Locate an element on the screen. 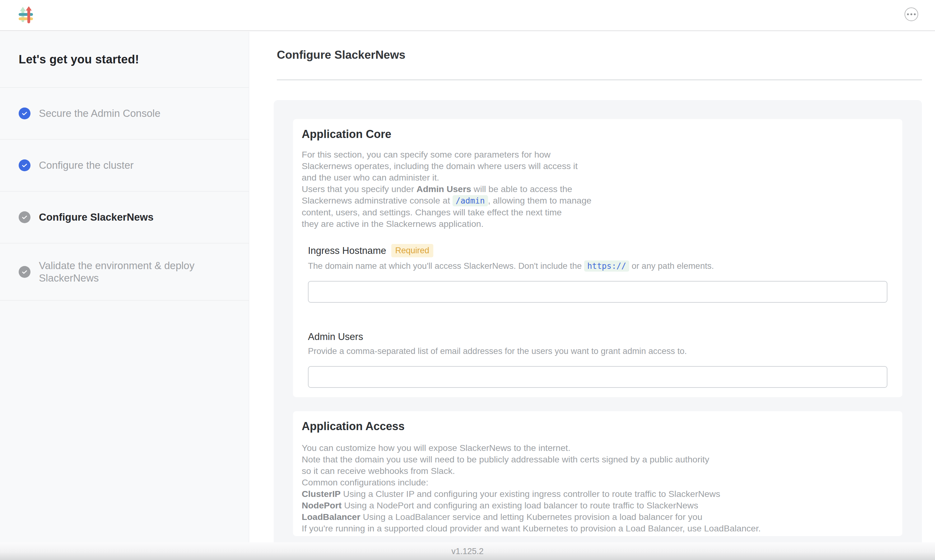  sidebar-heading-block: Let's get you started! is located at coordinates (125, 60).